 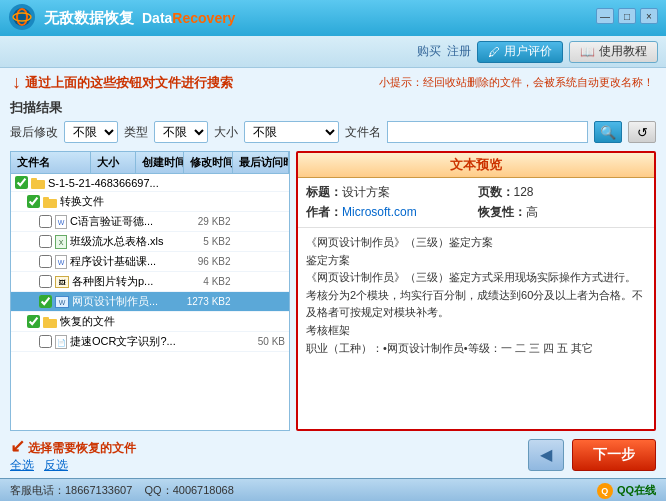 I want to click on table-row: W 程序设计基础课... 96 KB 2, so click(x=150, y=262).